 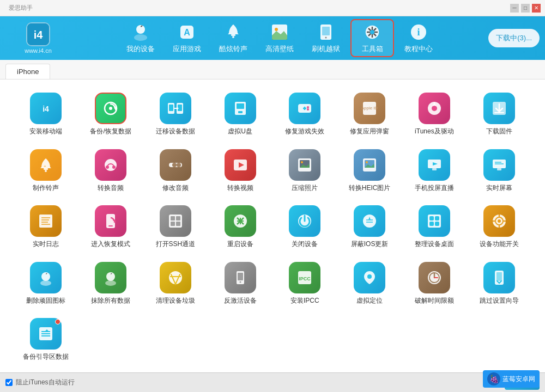 I want to click on tool-item-device-function-toggle: 设备功能开关, so click(x=499, y=227).